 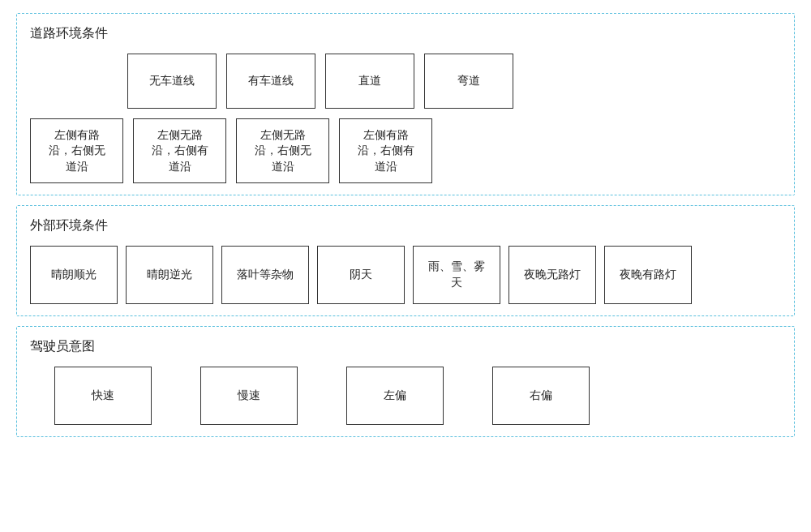 What do you see at coordinates (406, 396) in the screenshot?
I see `driver-row: 快速 慢速 左偏 右偏` at bounding box center [406, 396].